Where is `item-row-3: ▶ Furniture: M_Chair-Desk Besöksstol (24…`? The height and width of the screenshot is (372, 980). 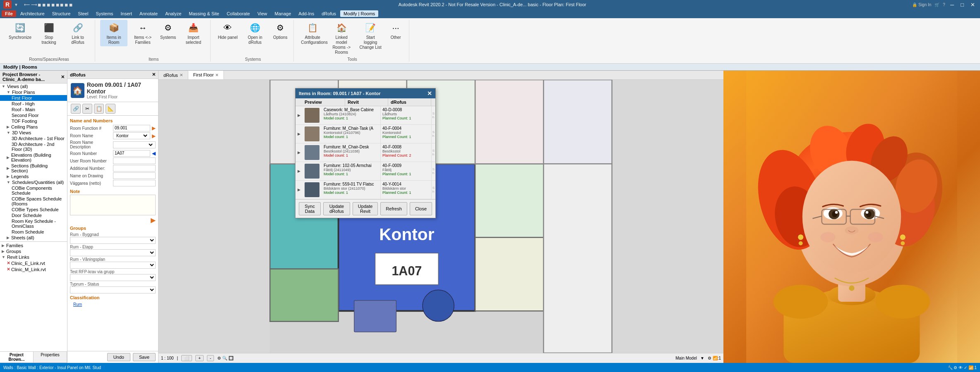
item-row-3: ▶ Furniture: M_Chair-Desk Besöksstol (24… is located at coordinates (365, 153).